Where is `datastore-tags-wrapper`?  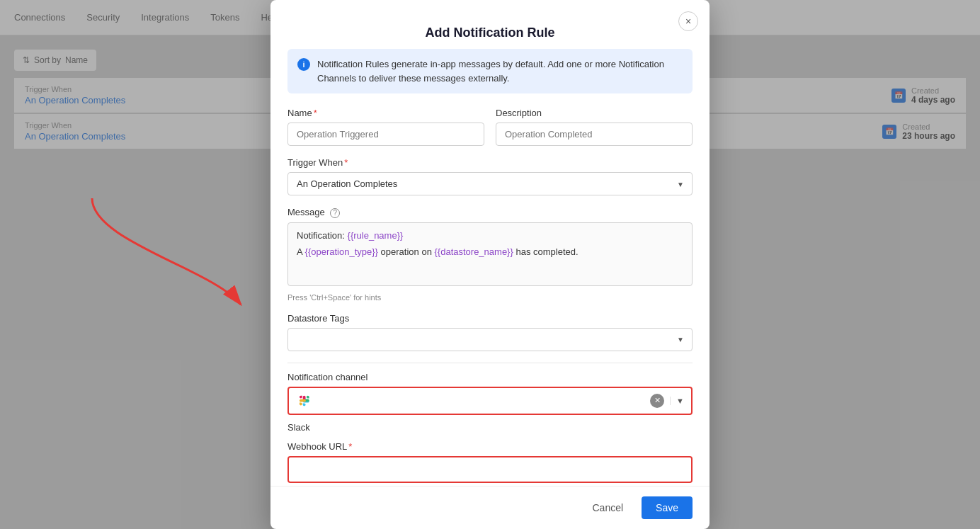
datastore-tags-wrapper is located at coordinates (490, 340).